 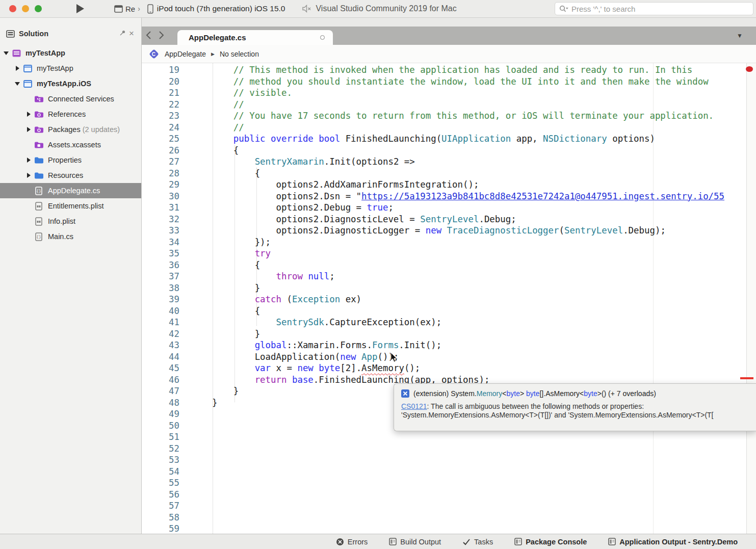 What do you see at coordinates (201, 334) in the screenshot?
I see `code-line-42: 42 }` at bounding box center [201, 334].